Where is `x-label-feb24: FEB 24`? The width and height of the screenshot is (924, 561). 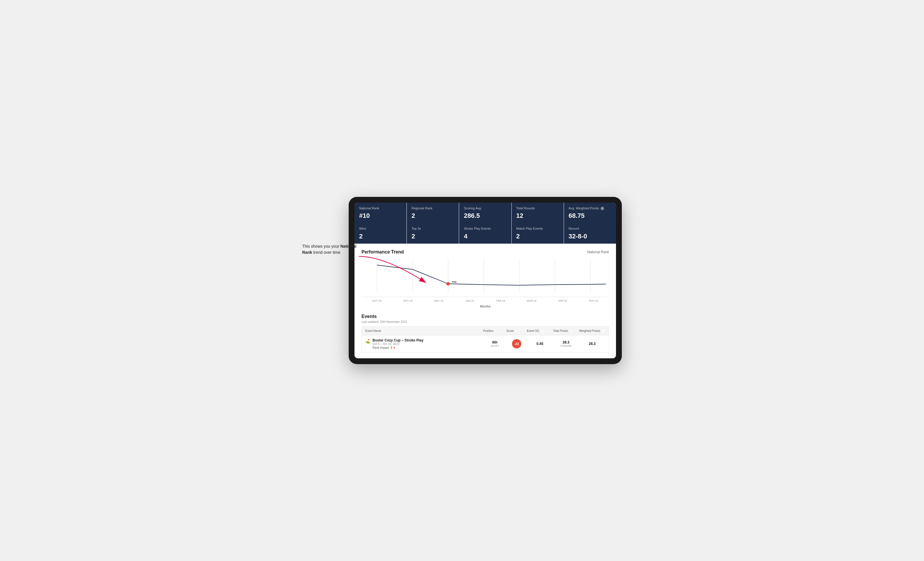 x-label-feb24: FEB 24 is located at coordinates (501, 301).